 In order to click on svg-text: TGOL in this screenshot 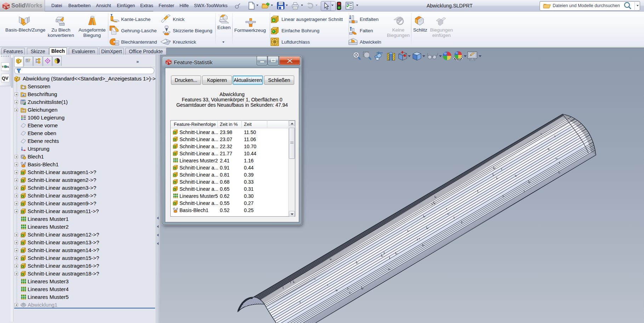, I will do `click(6, 67)`.